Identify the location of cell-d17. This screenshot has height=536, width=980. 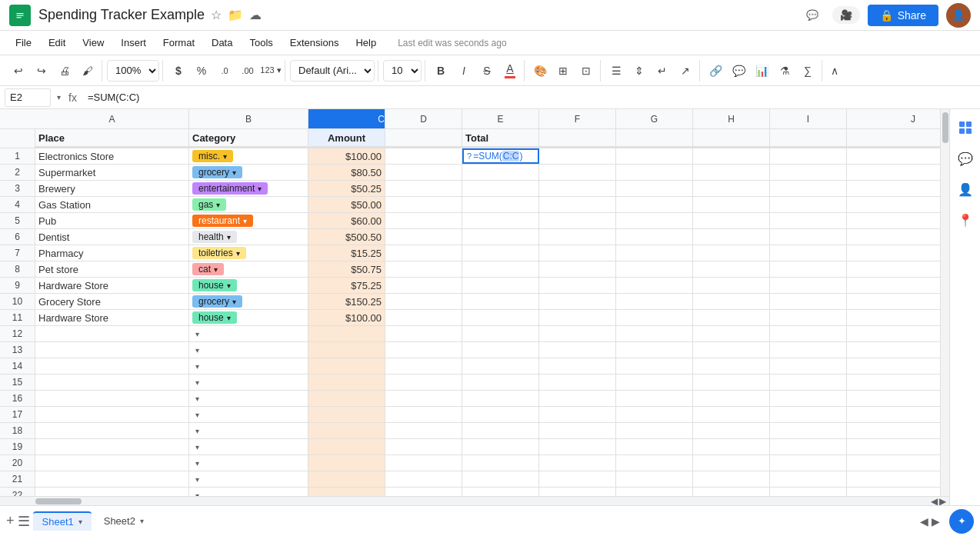
(424, 398).